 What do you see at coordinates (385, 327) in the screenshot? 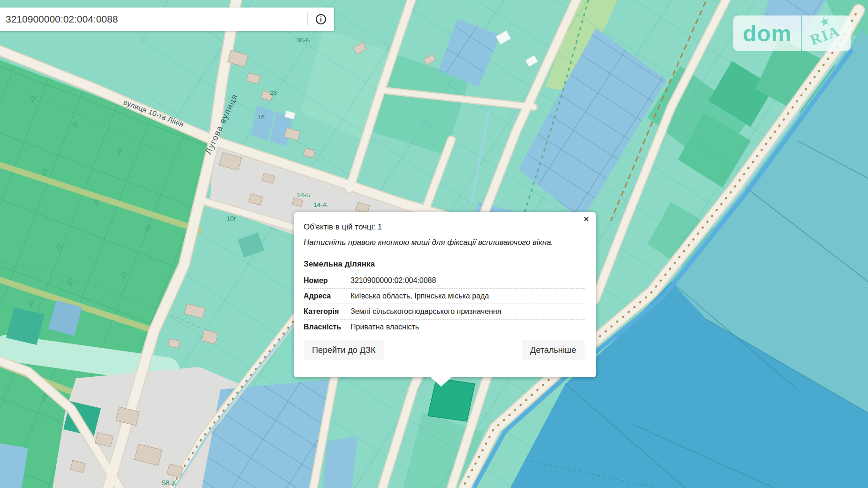
I see `field-value: Приватна власність` at bounding box center [385, 327].